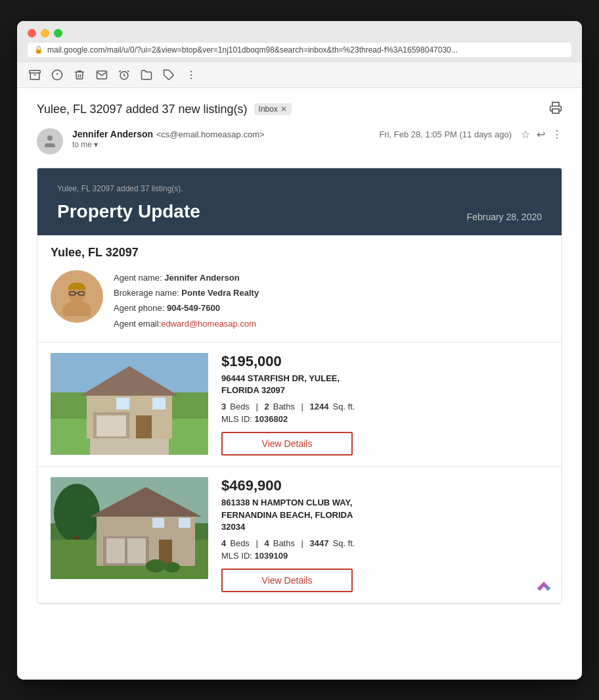 The image size is (599, 700). I want to click on inbox-badge-close: ✕, so click(284, 109).